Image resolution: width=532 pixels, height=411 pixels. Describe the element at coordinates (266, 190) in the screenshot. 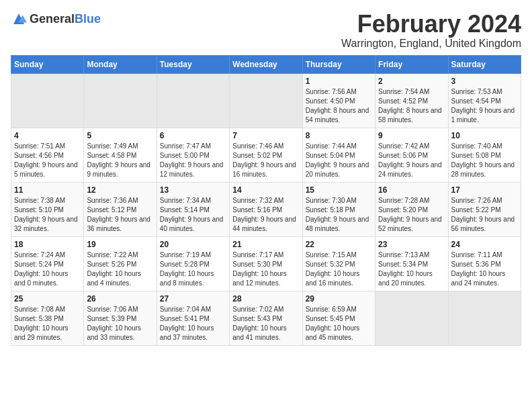

I see `day-number: 14` at that location.